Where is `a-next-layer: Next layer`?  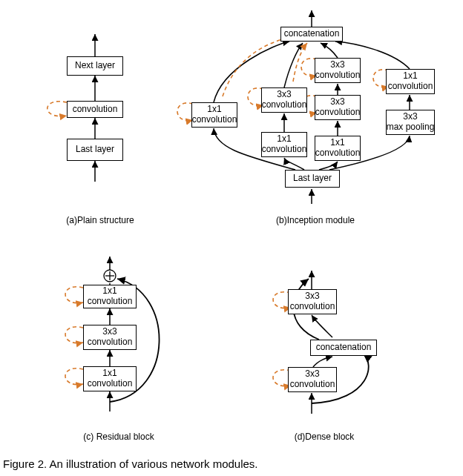
a-next-layer: Next layer is located at coordinates (95, 66).